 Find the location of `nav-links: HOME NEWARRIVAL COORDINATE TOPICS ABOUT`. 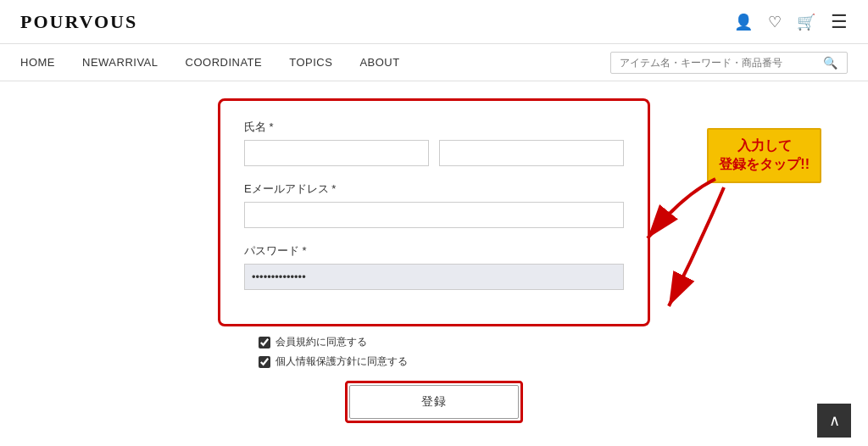

nav-links: HOME NEWARRIVAL COORDINATE TOPICS ABOUT is located at coordinates (210, 63).